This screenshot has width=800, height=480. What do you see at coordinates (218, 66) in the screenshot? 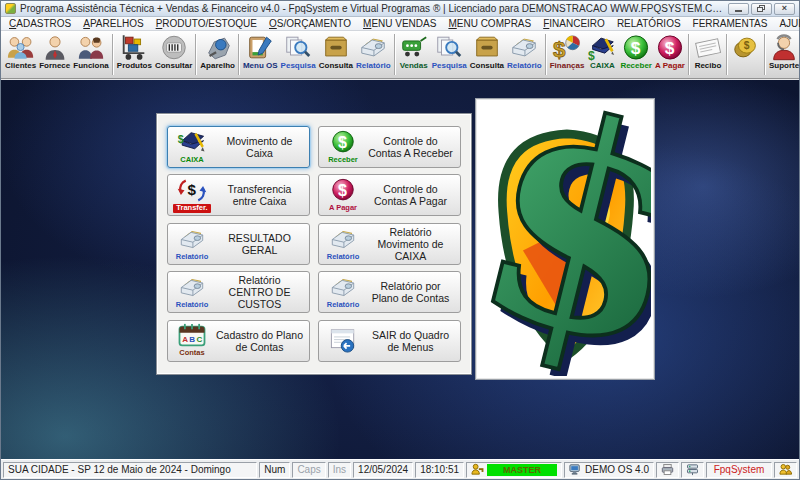
I see `toolbar-label: Aparelho` at bounding box center [218, 66].